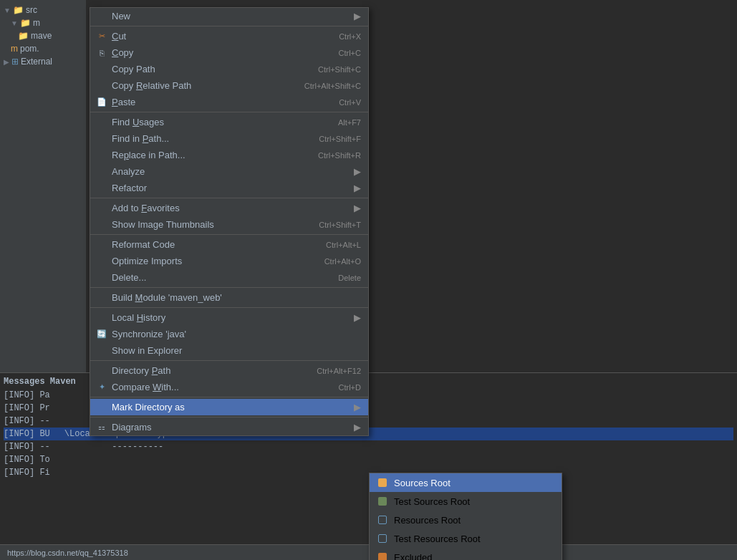 This screenshot has height=560, width=737. Describe the element at coordinates (382, 520) in the screenshot. I see `resources-root-icon` at that location.